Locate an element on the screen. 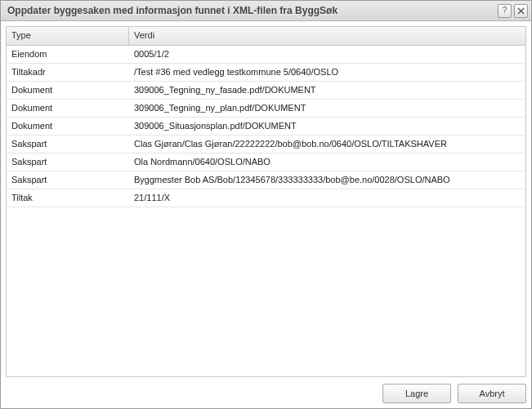 This screenshot has width=532, height=409. titlebar: Oppdater byggesaken med informasjon funn… is located at coordinates (266, 11).